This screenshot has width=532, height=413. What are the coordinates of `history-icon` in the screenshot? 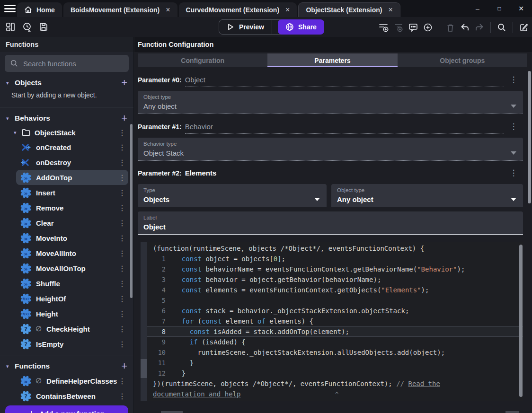 It's located at (27, 27).